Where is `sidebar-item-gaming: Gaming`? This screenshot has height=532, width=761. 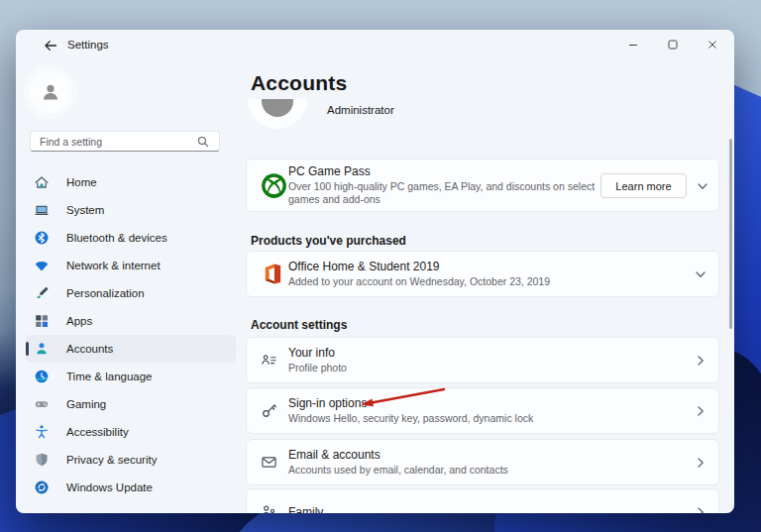
sidebar-item-gaming: Gaming is located at coordinates (131, 404).